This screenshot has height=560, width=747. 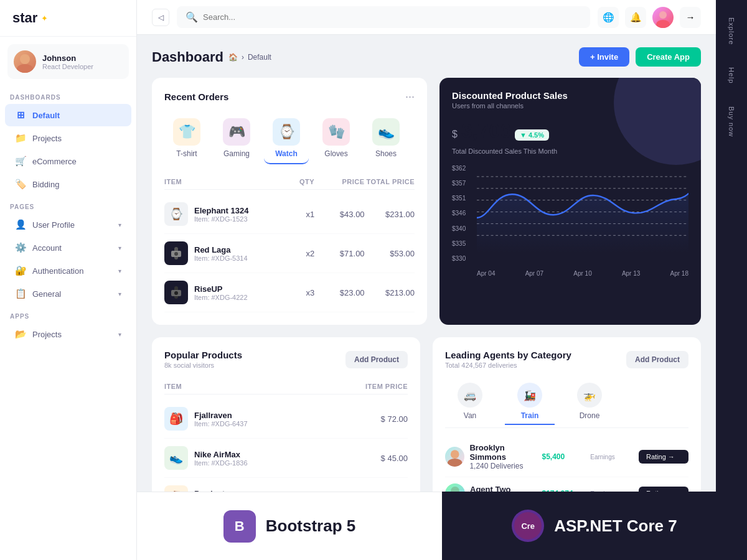 I want to click on x-label-2: Apr 07, so click(x=534, y=274).